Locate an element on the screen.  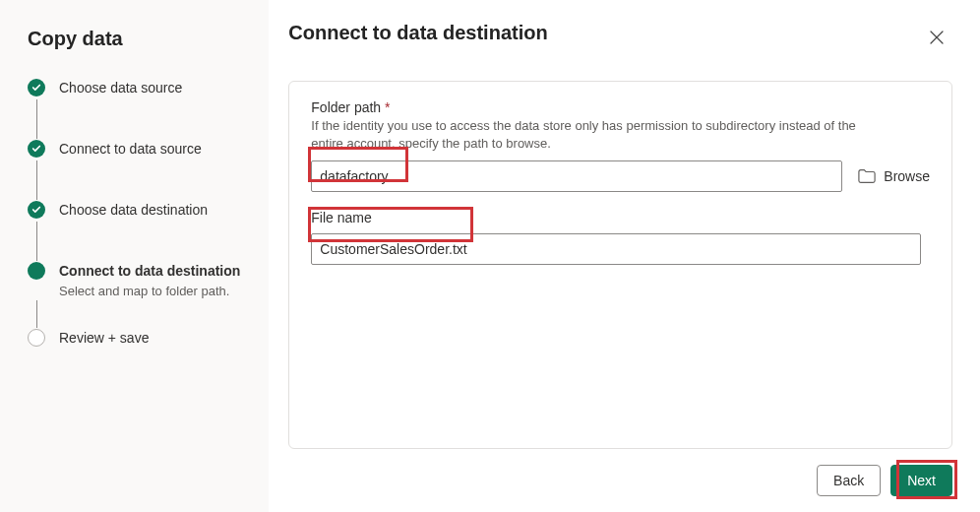
step-choose-data-destination: Choose data destination is located at coordinates (140, 211).